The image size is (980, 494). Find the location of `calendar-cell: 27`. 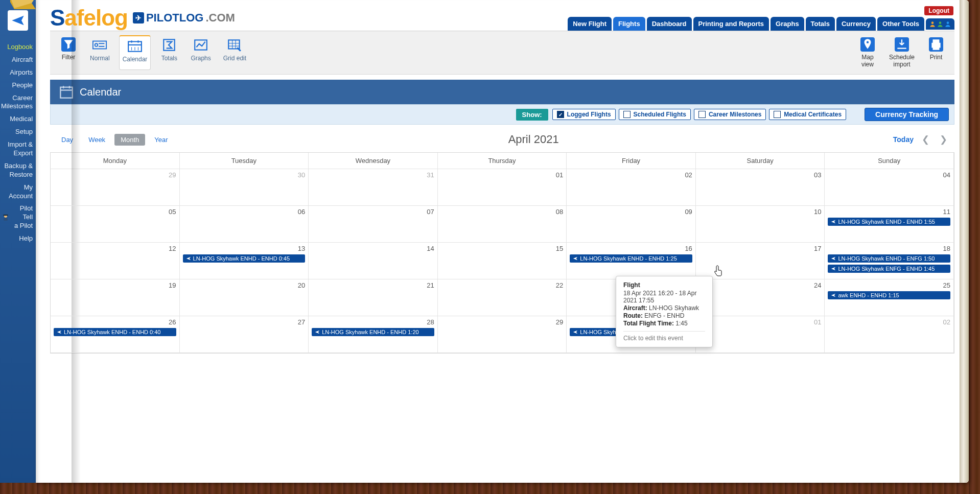

calendar-cell: 27 is located at coordinates (244, 335).